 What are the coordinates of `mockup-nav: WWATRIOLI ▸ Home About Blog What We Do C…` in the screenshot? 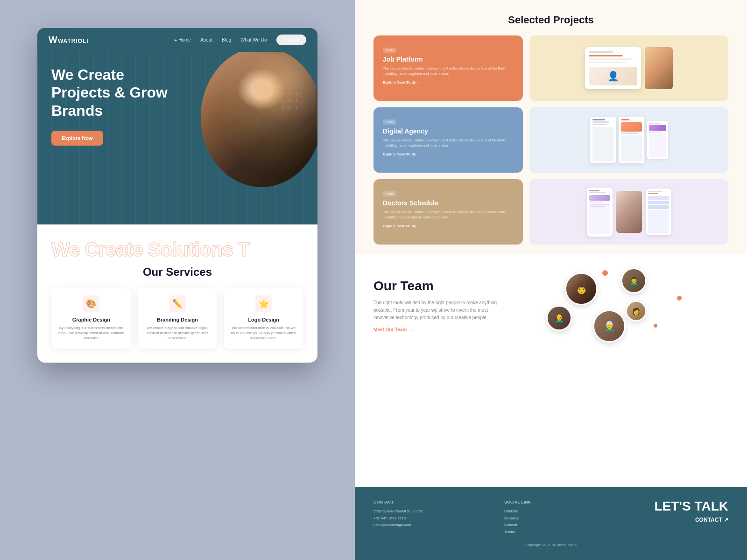 It's located at (177, 40).